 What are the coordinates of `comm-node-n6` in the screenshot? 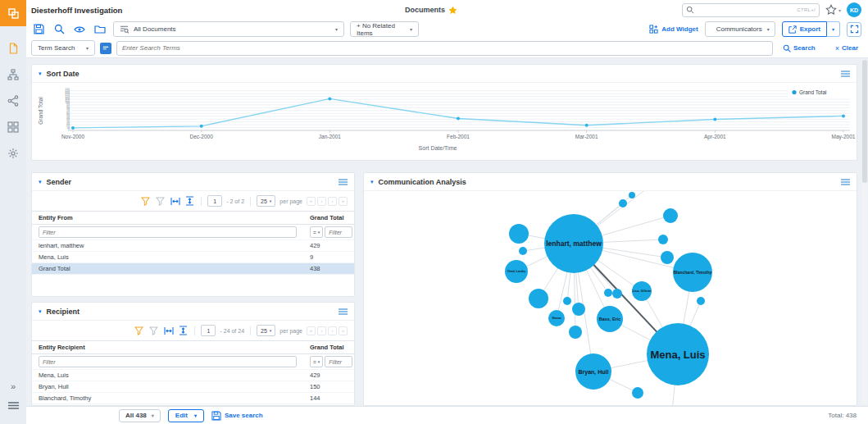 It's located at (579, 309).